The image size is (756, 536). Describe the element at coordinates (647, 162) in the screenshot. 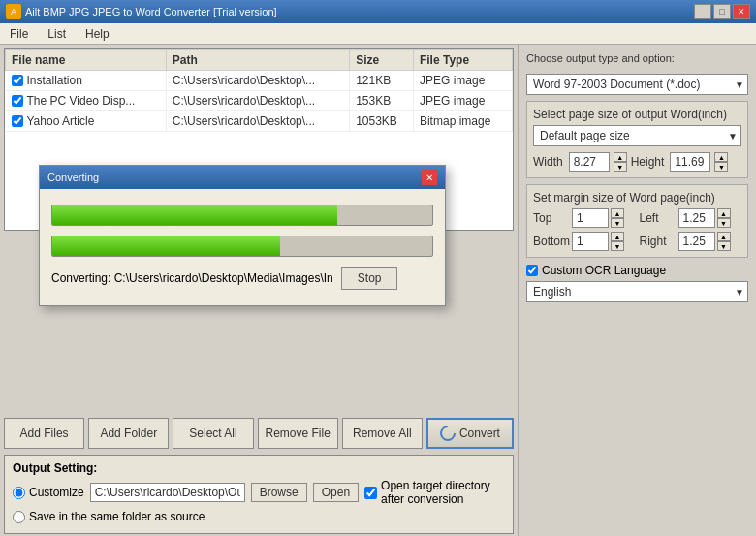

I see `height-label: Height` at that location.